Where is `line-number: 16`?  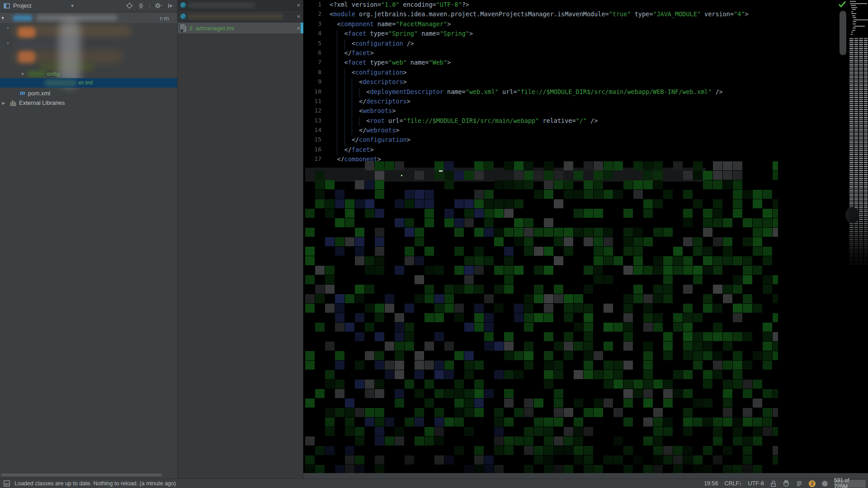 line-number: 16 is located at coordinates (312, 151).